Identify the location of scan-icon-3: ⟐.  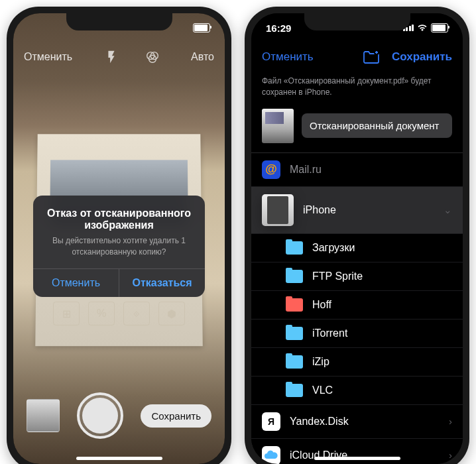
(137, 314).